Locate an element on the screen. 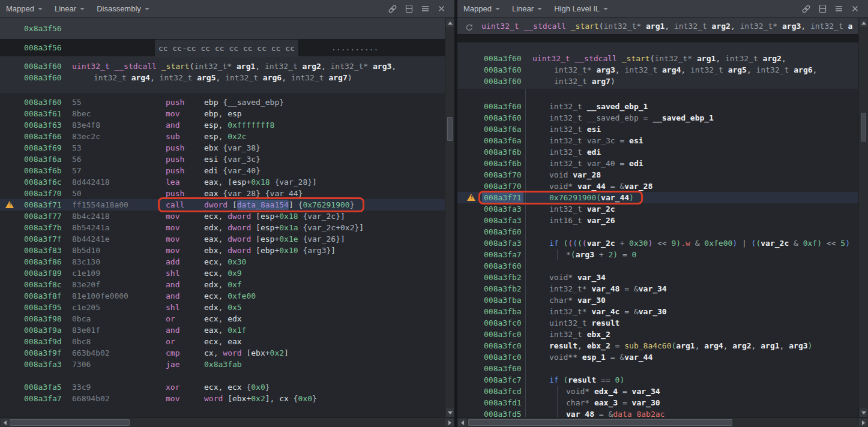 The image size is (868, 427). token: {var_26} is located at coordinates (322, 239).